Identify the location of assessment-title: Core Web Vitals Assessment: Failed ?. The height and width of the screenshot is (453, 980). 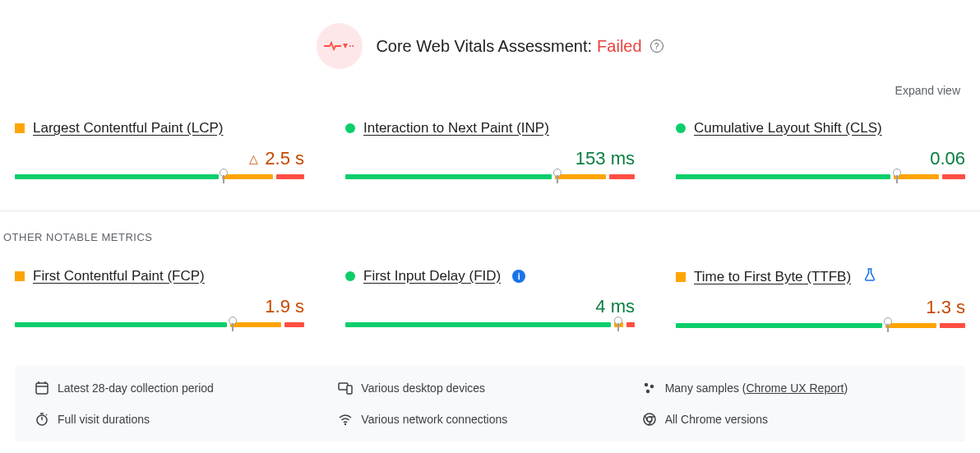
(520, 46).